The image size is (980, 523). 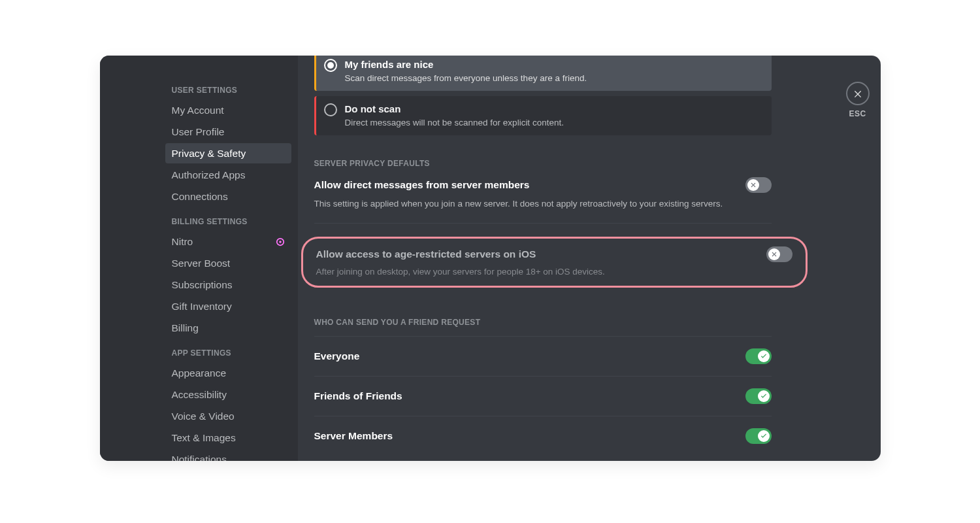 I want to click on sidebar-item-label: Subscriptions, so click(x=203, y=285).